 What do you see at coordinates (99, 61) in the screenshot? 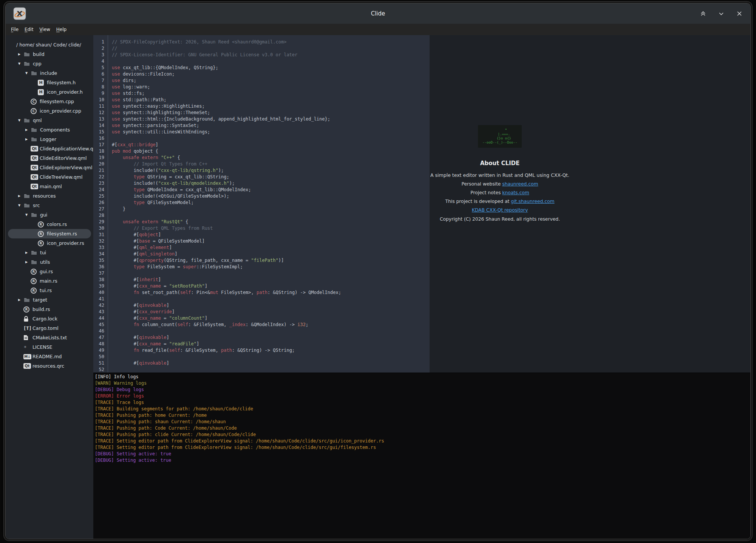
I see `line-number: 4` at bounding box center [99, 61].